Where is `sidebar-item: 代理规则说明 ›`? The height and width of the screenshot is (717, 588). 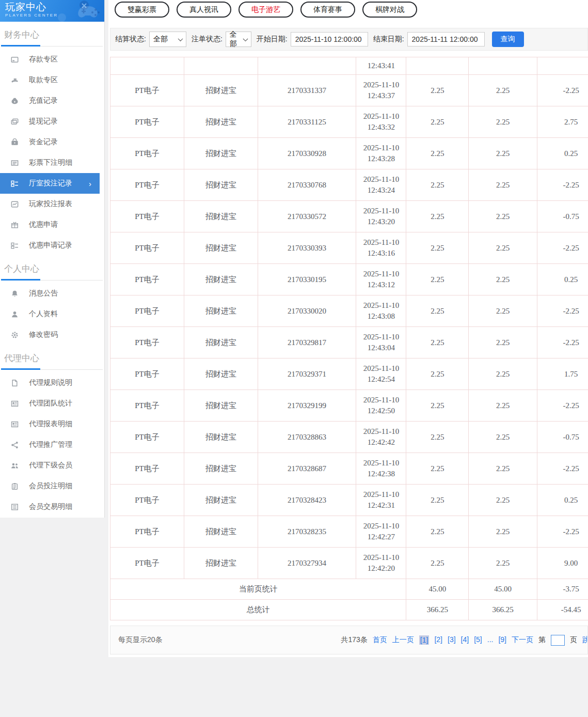 sidebar-item: 代理规则说明 › is located at coordinates (52, 383).